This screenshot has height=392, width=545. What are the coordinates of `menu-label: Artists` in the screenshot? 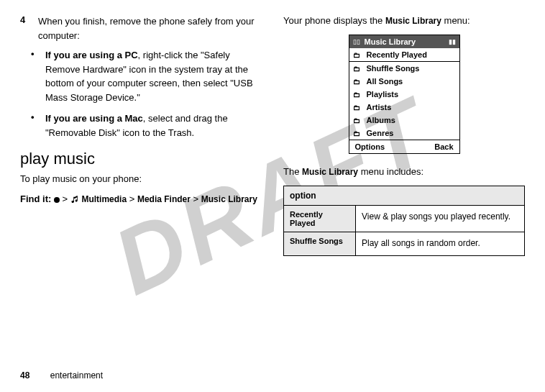 It's located at (380, 107).